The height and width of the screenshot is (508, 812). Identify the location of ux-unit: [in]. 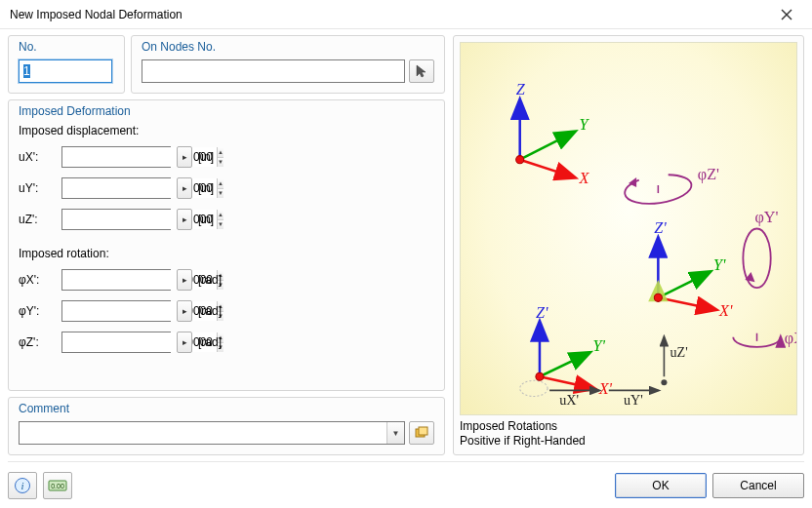
(218, 157).